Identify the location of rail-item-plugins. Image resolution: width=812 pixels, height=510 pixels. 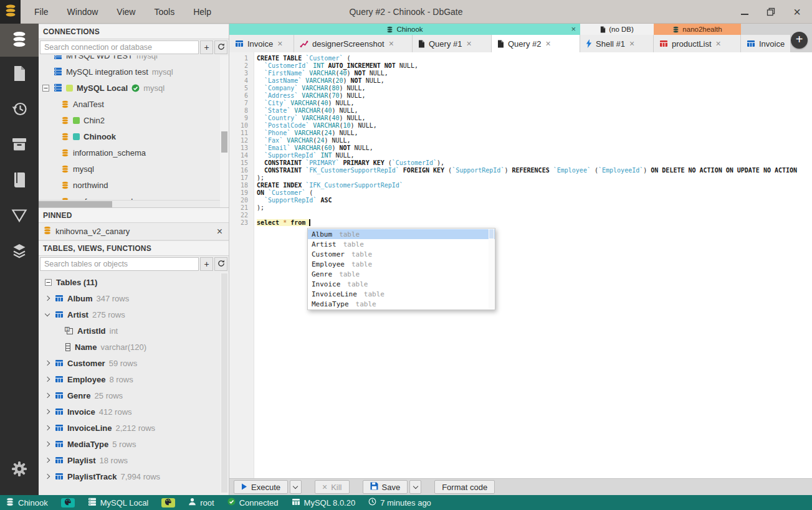
(19, 252).